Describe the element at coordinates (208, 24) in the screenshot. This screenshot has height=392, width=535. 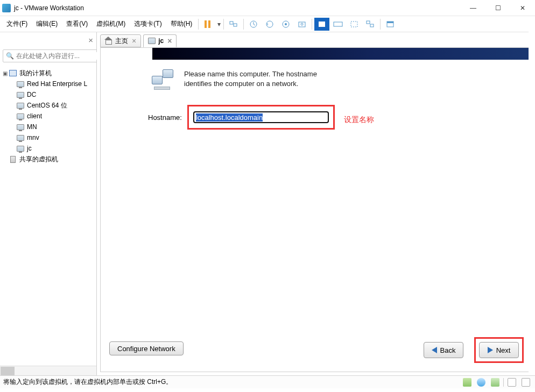
I see `pause-button` at that location.